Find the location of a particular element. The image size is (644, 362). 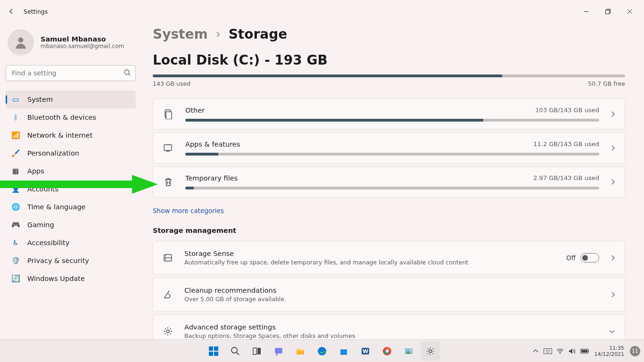

show-more-link: Show more categories is located at coordinates (189, 211).